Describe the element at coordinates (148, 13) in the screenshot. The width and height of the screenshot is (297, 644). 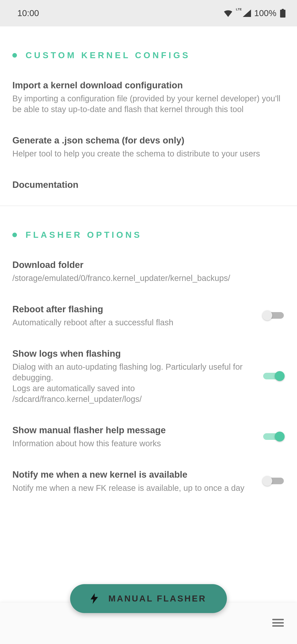
I see `status-bar: 10:00 LTE 100%` at that location.